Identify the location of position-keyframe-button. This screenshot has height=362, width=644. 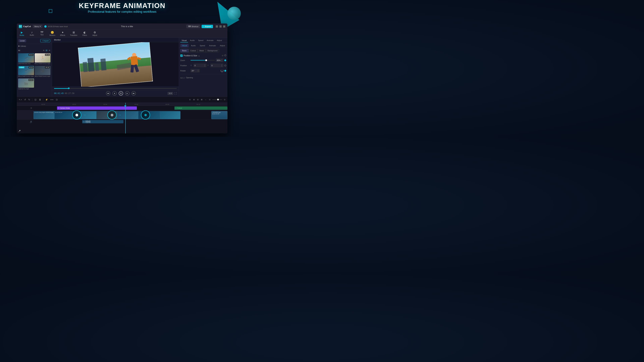
(225, 65).